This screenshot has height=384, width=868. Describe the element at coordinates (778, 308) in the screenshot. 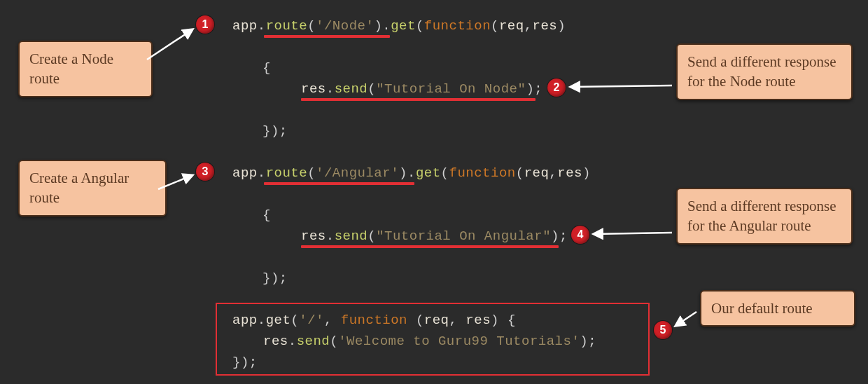

I see `callout-default-route: Our default route` at that location.